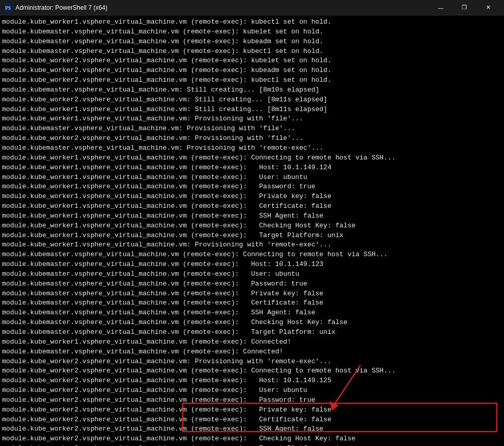  What do you see at coordinates (464, 8) in the screenshot?
I see `window-controls: — ❐ ✕` at bounding box center [464, 8].